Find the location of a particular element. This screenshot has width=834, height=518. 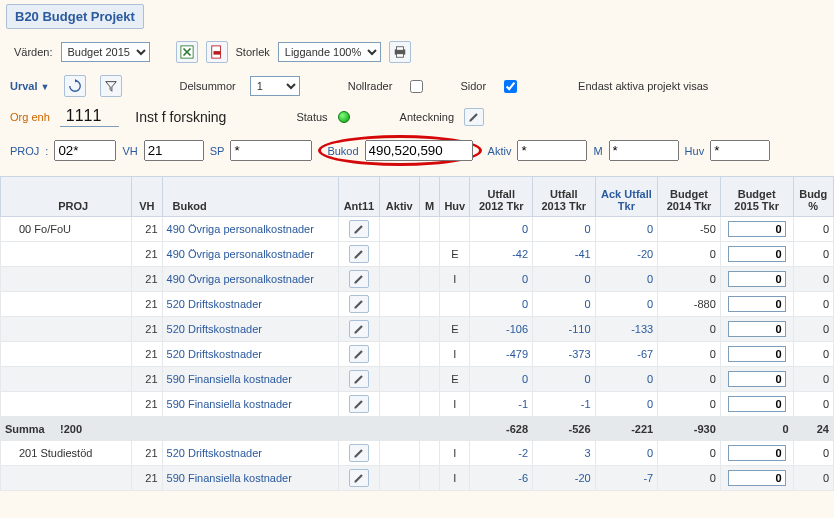

col-budget2015: Budget 2015 Tkr is located at coordinates (756, 197).